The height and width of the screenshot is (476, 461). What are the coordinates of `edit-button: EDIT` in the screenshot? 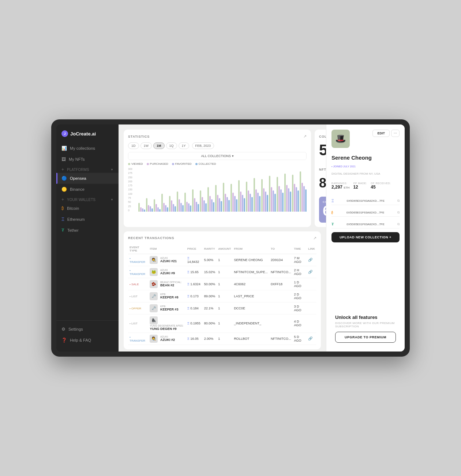 It's located at (381, 133).